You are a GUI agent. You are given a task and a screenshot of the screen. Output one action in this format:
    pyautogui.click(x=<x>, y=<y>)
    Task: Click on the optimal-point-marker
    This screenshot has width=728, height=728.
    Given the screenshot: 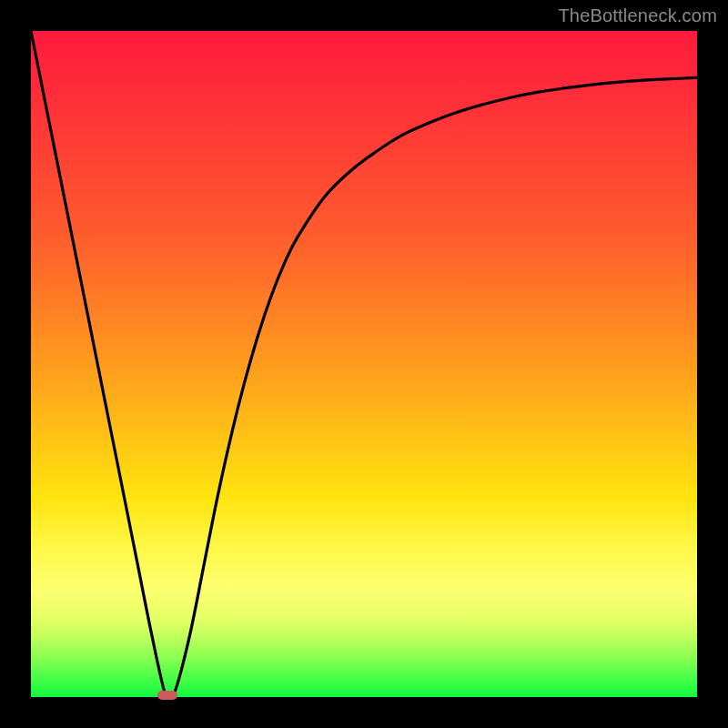 What is the action you would take?
    pyautogui.click(x=167, y=695)
    